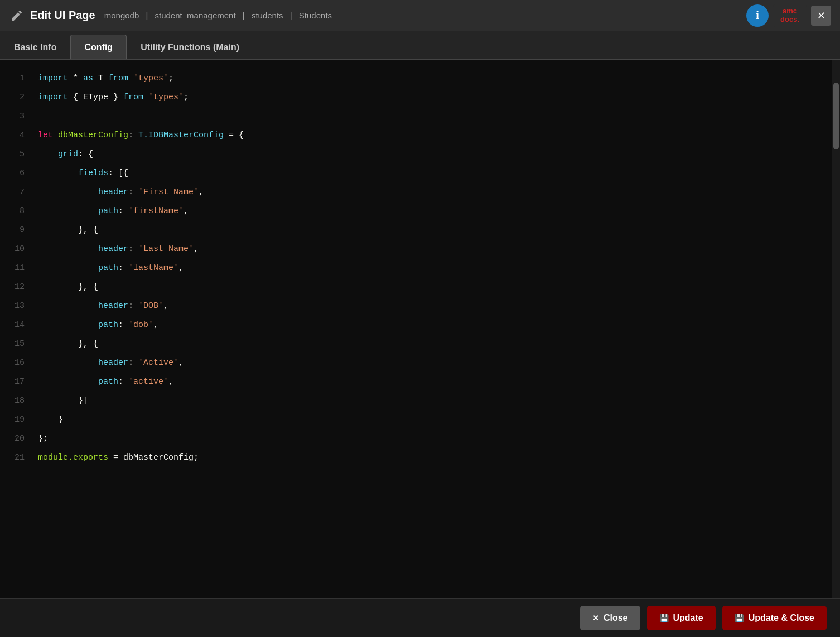 The height and width of the screenshot is (637, 840). What do you see at coordinates (195, 16) in the screenshot?
I see `breadcrumb-app: student_management` at bounding box center [195, 16].